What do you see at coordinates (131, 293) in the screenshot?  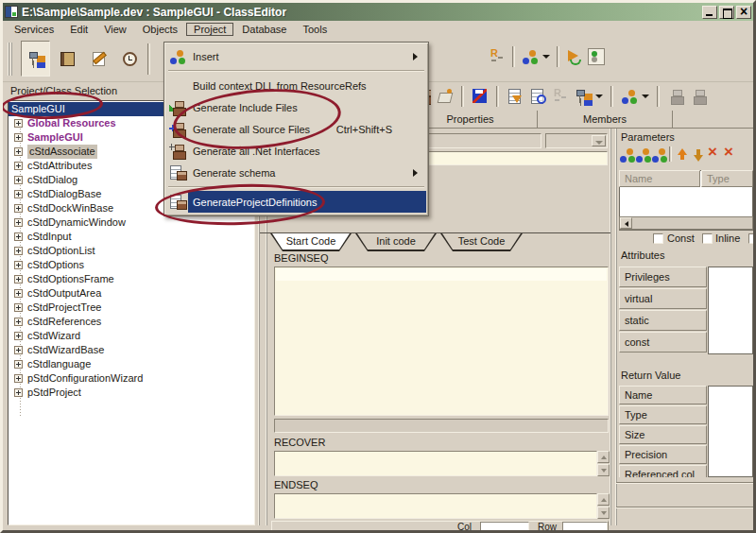 I see `tree-item: cStdOutputArea` at bounding box center [131, 293].